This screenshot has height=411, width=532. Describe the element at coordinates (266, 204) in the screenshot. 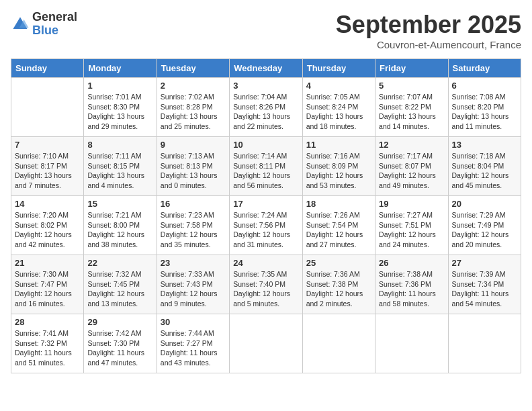

I see `day-number: 17` at that location.